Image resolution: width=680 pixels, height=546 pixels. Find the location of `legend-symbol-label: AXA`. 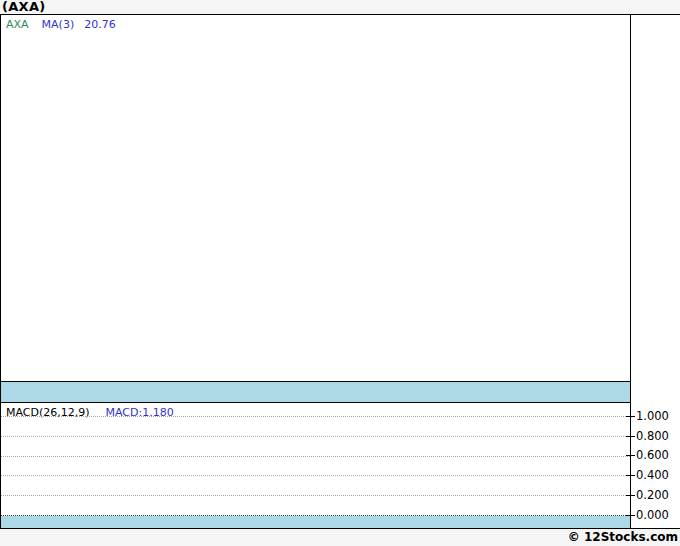

legend-symbol-label: AXA is located at coordinates (18, 24).